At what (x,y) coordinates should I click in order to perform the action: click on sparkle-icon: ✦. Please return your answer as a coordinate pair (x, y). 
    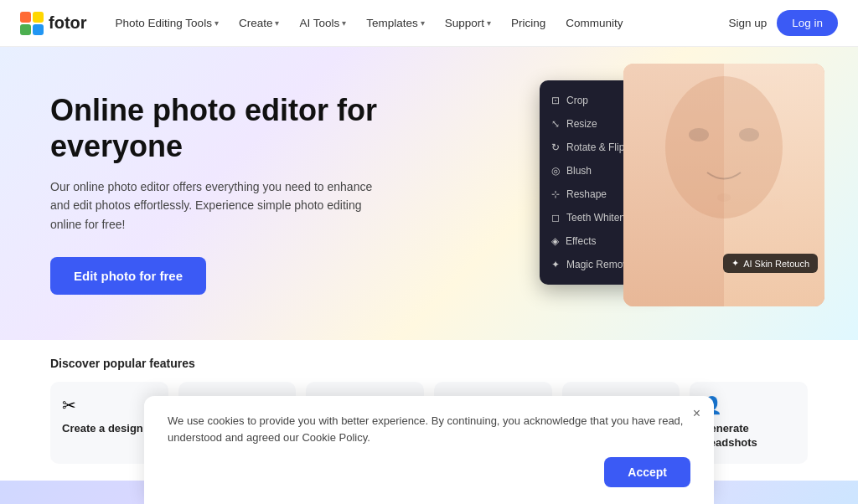
    Looking at the image, I should click on (736, 263).